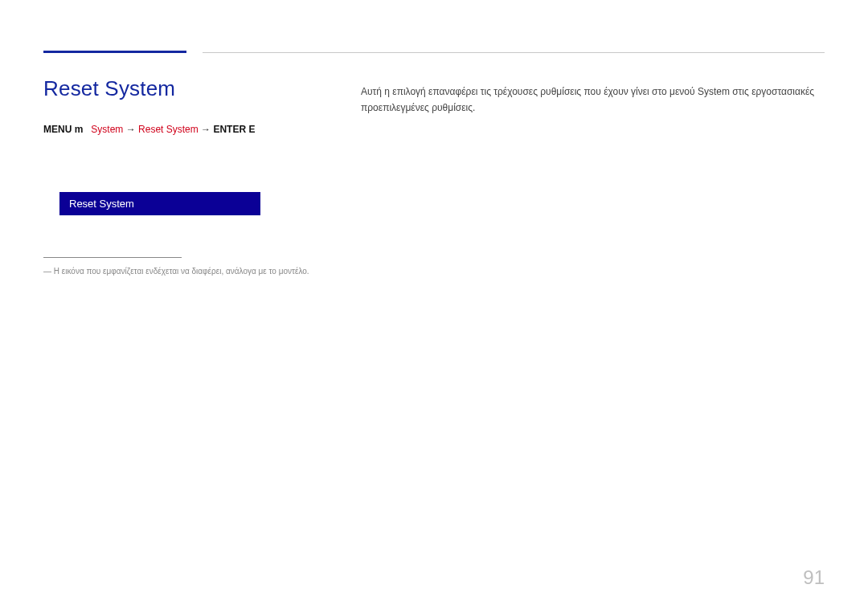 The height and width of the screenshot is (613, 868). Describe the element at coordinates (194, 88) in the screenshot. I see `section-title: Reset System` at that location.